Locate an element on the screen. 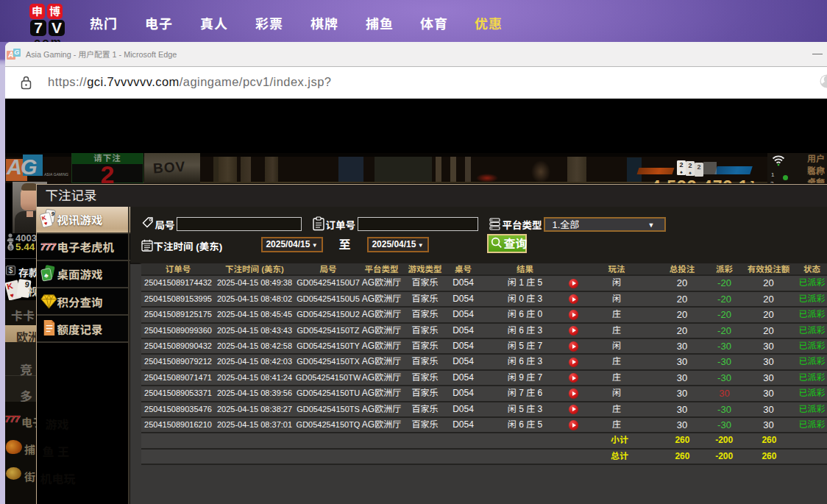 The width and height of the screenshot is (827, 504). svg-text: 777 is located at coordinates (48, 247).